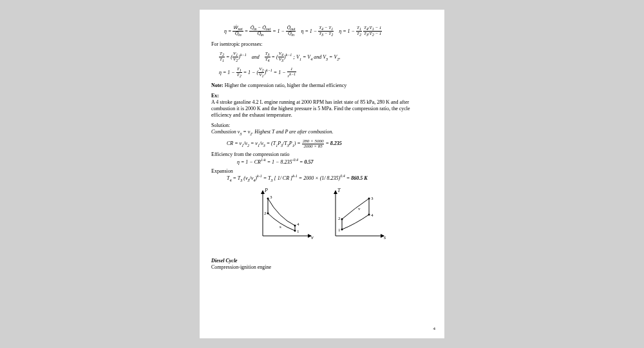  I want to click on pv-ylabel: P, so click(266, 191).